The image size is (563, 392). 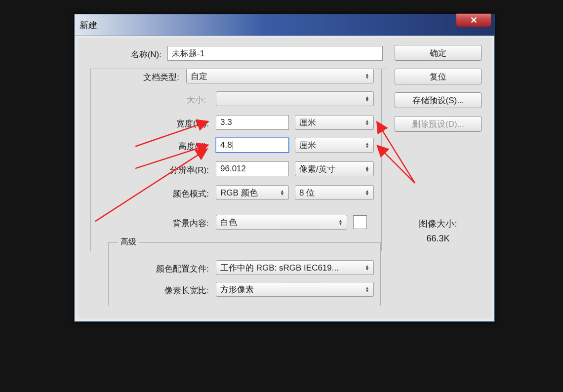 I want to click on save-preset-button: 存储预设(S)..., so click(x=438, y=100).